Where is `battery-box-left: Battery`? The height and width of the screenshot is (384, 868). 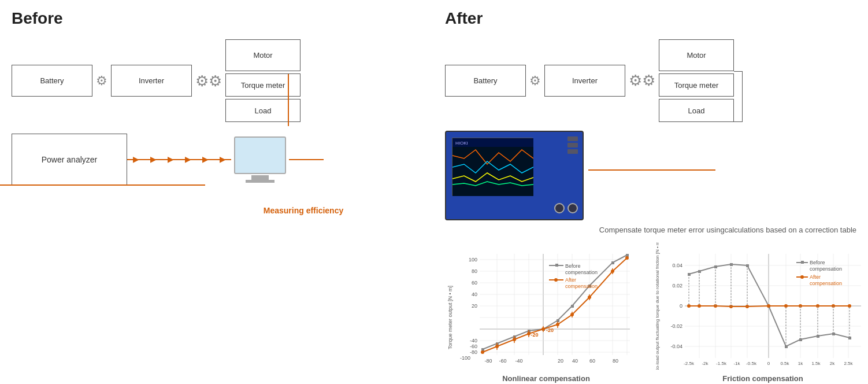 battery-box-left: Battery is located at coordinates (52, 81).